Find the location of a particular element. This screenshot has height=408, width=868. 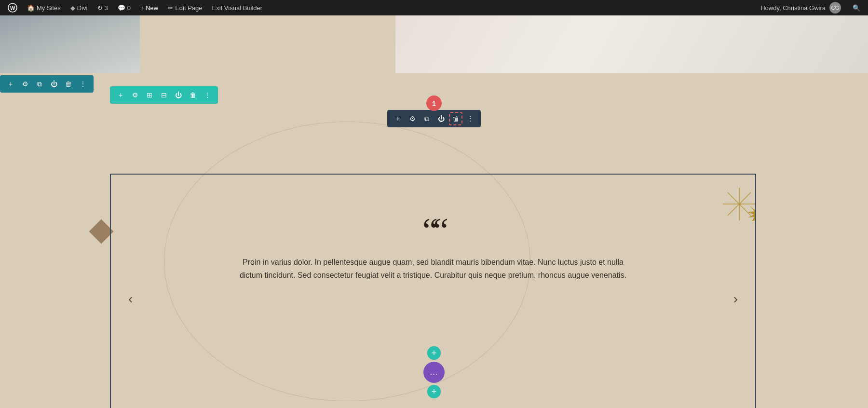

row-columns2-button: ⊟ is located at coordinates (164, 95).